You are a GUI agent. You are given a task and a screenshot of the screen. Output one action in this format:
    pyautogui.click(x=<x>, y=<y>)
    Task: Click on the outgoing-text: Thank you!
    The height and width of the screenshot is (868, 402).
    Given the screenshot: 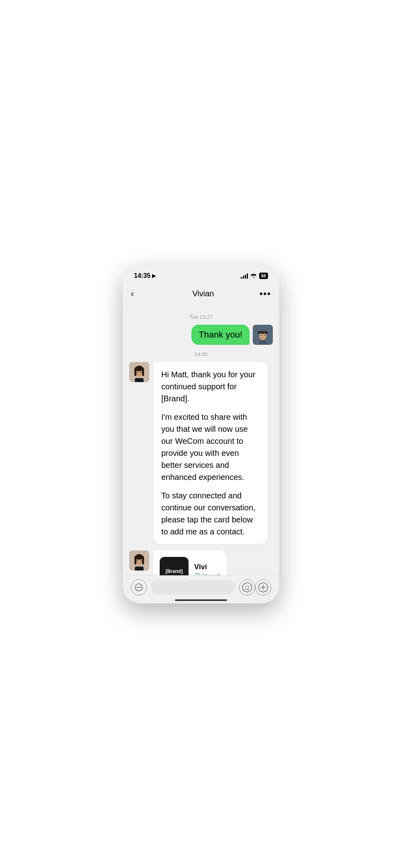 What is the action you would take?
    pyautogui.click(x=221, y=334)
    